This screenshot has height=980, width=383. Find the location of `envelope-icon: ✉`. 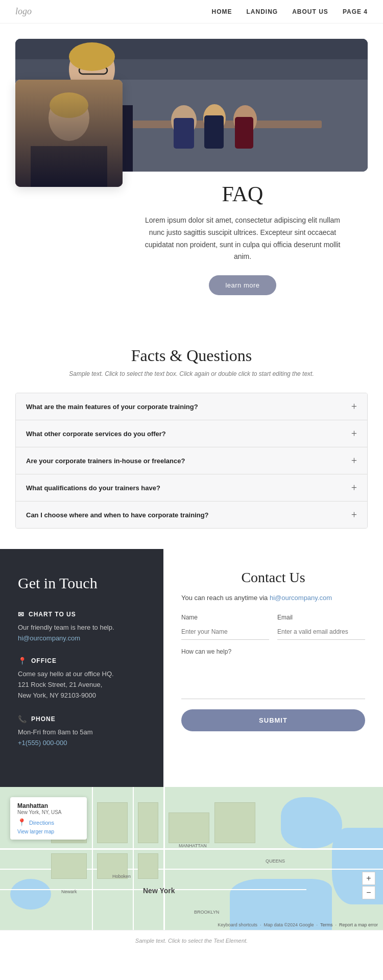

envelope-icon: ✉ is located at coordinates (21, 614).